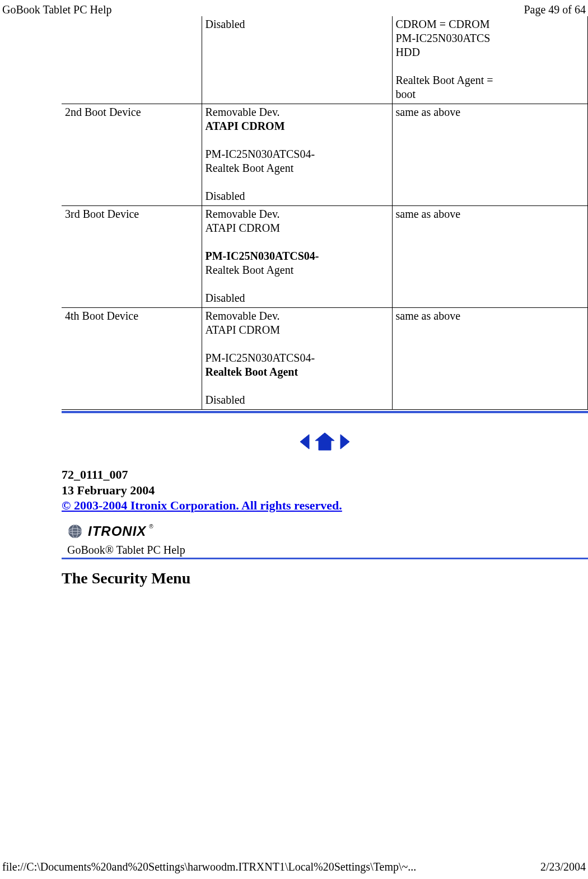  What do you see at coordinates (491, 53) in the screenshot?
I see `note-text: HDD` at bounding box center [491, 53].